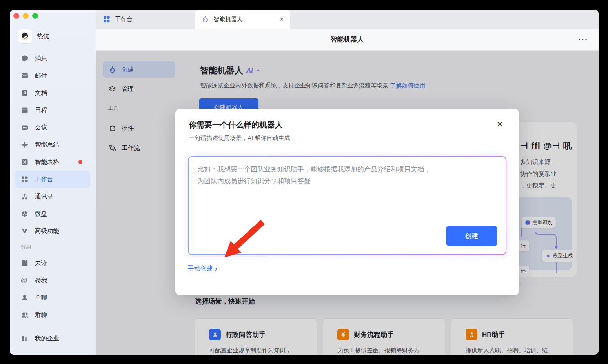  Describe the element at coordinates (539, 222) in the screenshot. I see `tag-intent-recognition: 意图识别` at that location.